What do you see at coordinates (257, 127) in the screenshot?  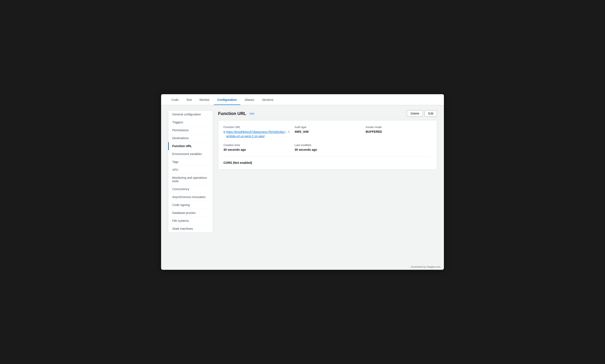 I see `function-url-label: Function URL` at bounding box center [257, 127].